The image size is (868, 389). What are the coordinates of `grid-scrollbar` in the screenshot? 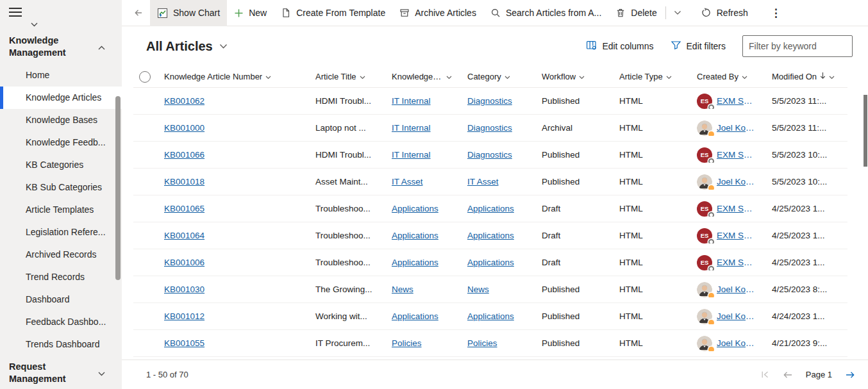 It's located at (865, 131).